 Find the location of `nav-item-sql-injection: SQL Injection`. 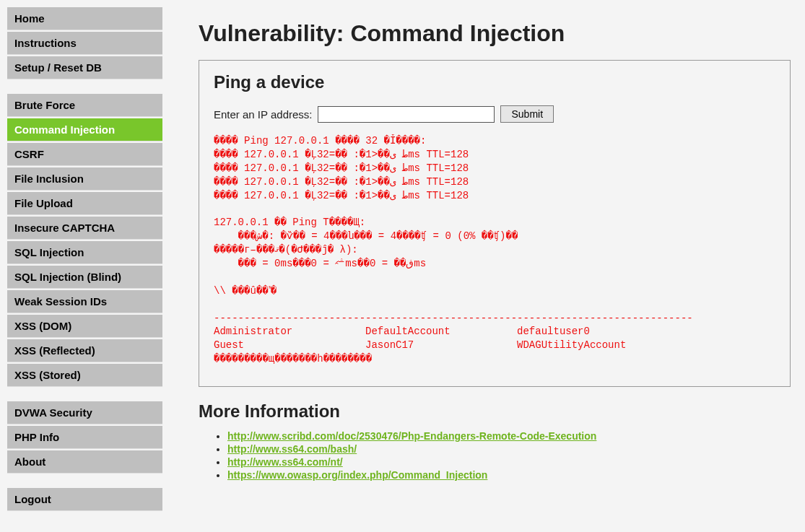

nav-item-sql-injection: SQL Injection is located at coordinates (85, 253).